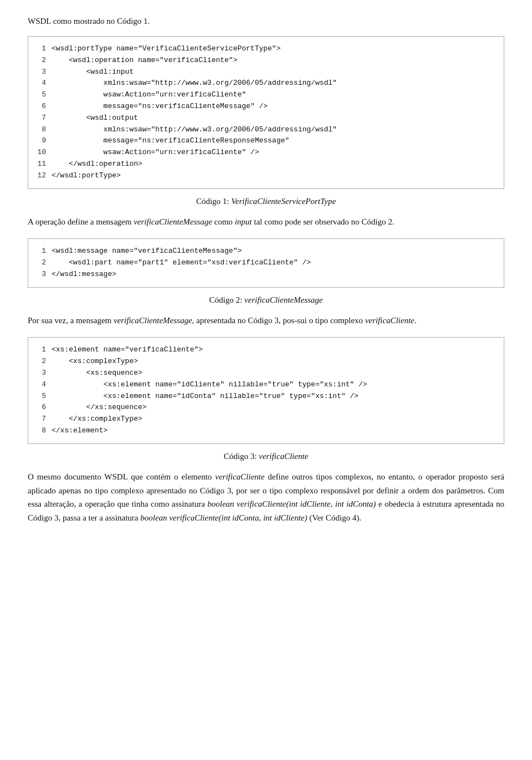 The width and height of the screenshot is (532, 760). What do you see at coordinates (266, 263) in the screenshot?
I see `code-line: 2 <wsdl:part name="part1" element="xsd:v…` at bounding box center [266, 263].